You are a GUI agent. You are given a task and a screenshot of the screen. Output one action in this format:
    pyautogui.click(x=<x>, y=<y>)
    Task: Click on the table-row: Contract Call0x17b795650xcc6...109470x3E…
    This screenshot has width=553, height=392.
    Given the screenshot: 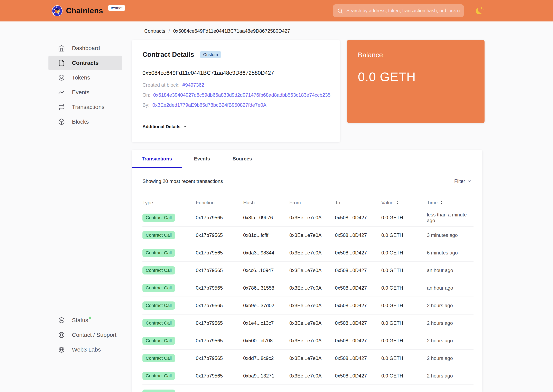 What is the action you would take?
    pyautogui.click(x=308, y=271)
    